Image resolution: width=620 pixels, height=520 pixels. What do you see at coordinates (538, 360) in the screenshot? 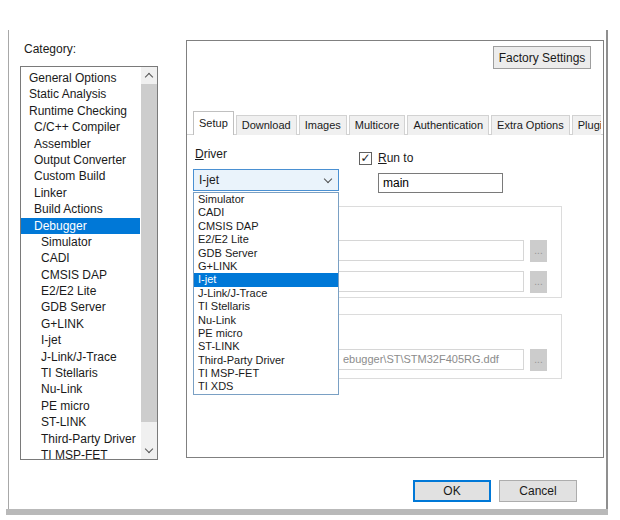
I see `browse-button-3: ...` at bounding box center [538, 360].